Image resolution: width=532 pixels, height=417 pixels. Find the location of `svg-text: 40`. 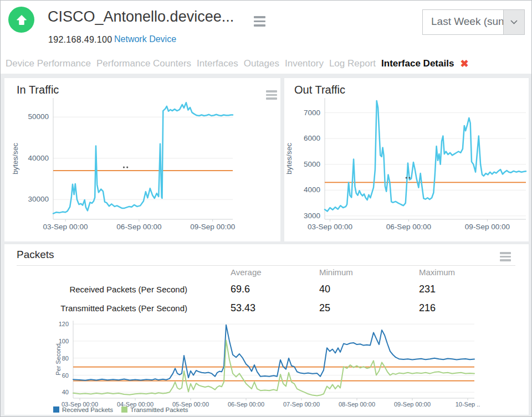

svg-text: 40 is located at coordinates (65, 392).